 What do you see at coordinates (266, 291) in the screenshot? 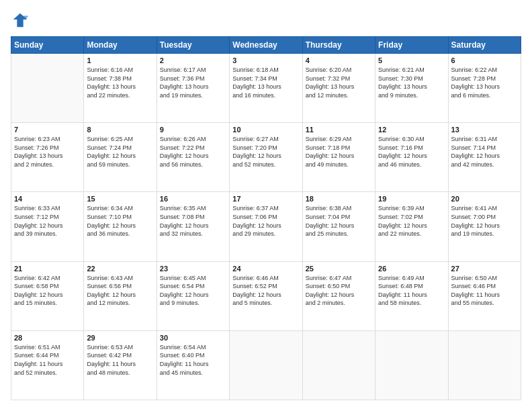
I see `day-info: Sunrise: 6:46 AM Sunset: 6:52 PM Dayligh…` at bounding box center [266, 291].